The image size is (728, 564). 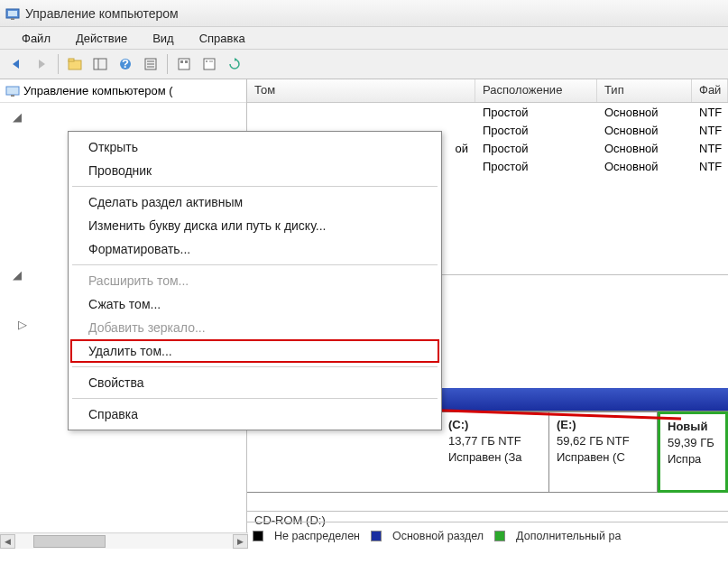 I want to click on volume-status: Исправен (За, so click(x=494, y=458).